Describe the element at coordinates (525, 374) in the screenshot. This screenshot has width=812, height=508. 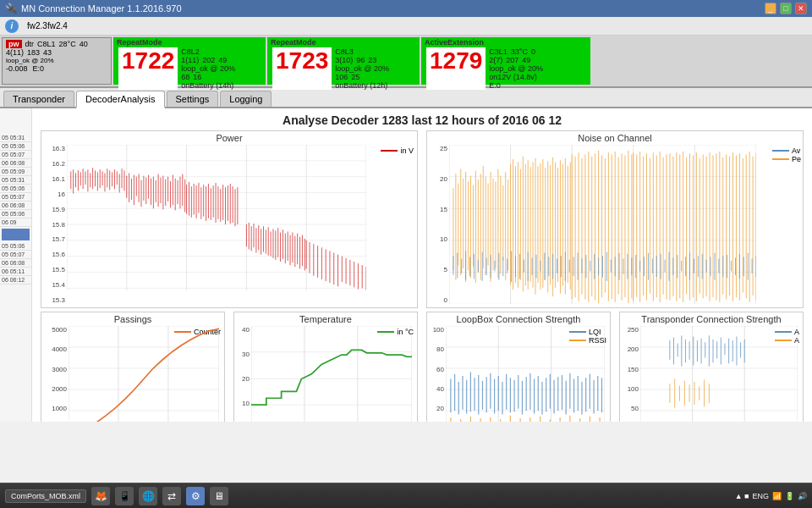
I see `loopbox-chart-svg` at that location.